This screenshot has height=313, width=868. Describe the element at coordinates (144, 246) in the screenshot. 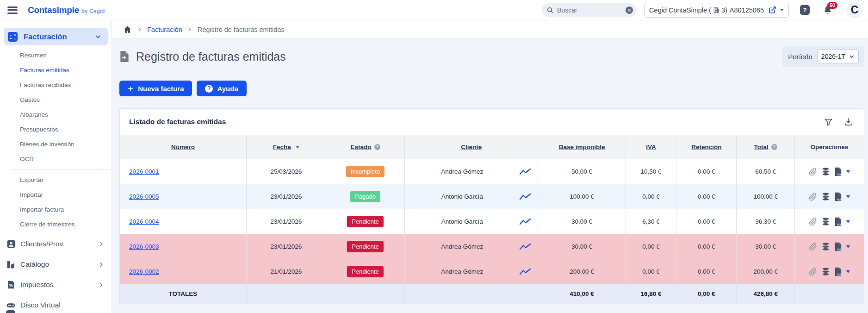

I see `invoice-link: 2026-0003` at that location.